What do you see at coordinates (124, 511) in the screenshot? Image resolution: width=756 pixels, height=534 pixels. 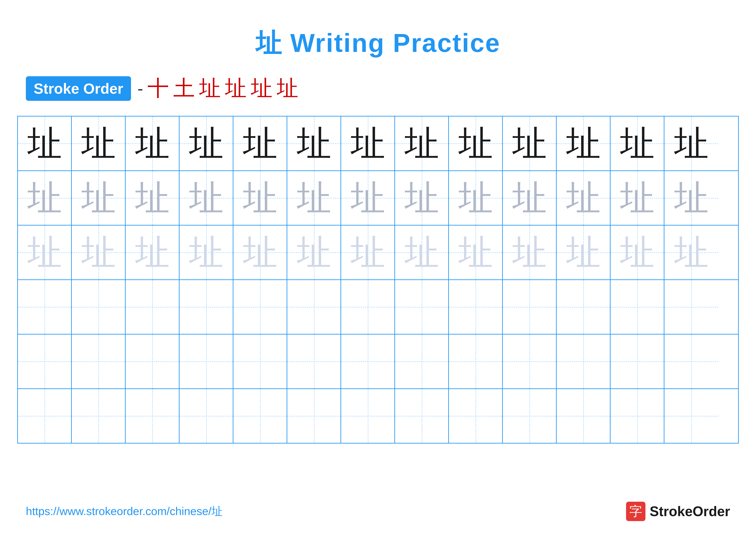 I see `footer-url: https://www.strokeorder.com/chinese/址` at bounding box center [124, 511].